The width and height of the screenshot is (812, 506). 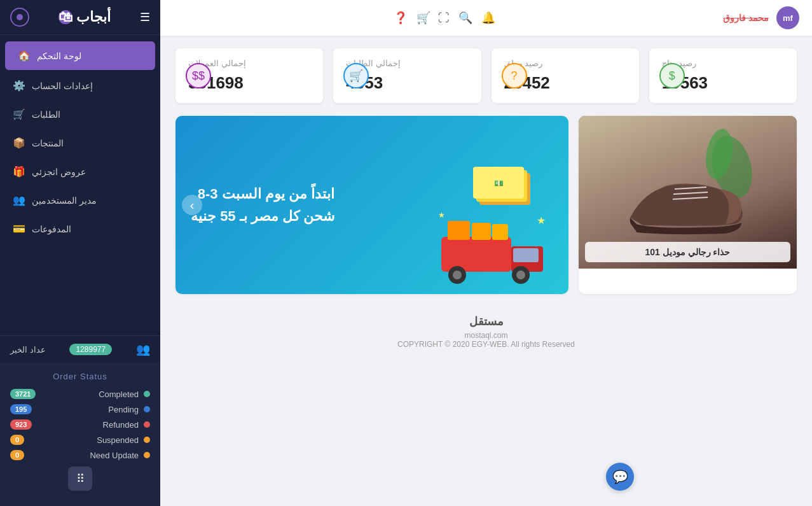 What do you see at coordinates (147, 409) in the screenshot?
I see `pending-dot` at bounding box center [147, 409].